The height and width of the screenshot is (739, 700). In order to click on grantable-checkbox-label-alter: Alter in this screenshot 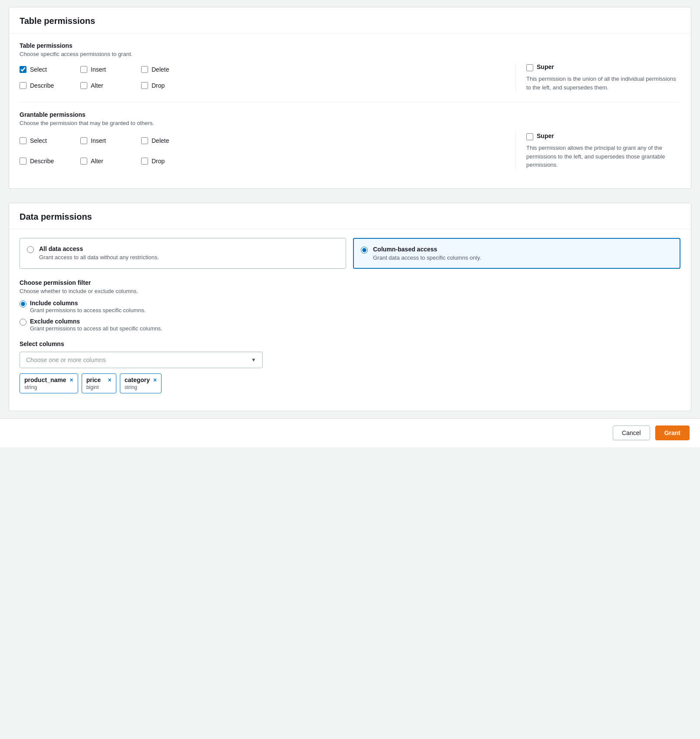, I will do `click(97, 161)`.